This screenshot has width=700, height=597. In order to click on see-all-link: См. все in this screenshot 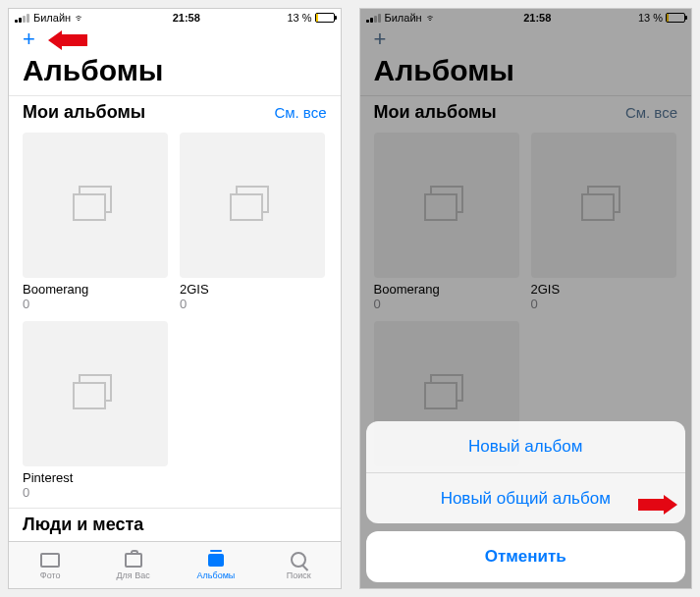, I will do `click(300, 112)`.